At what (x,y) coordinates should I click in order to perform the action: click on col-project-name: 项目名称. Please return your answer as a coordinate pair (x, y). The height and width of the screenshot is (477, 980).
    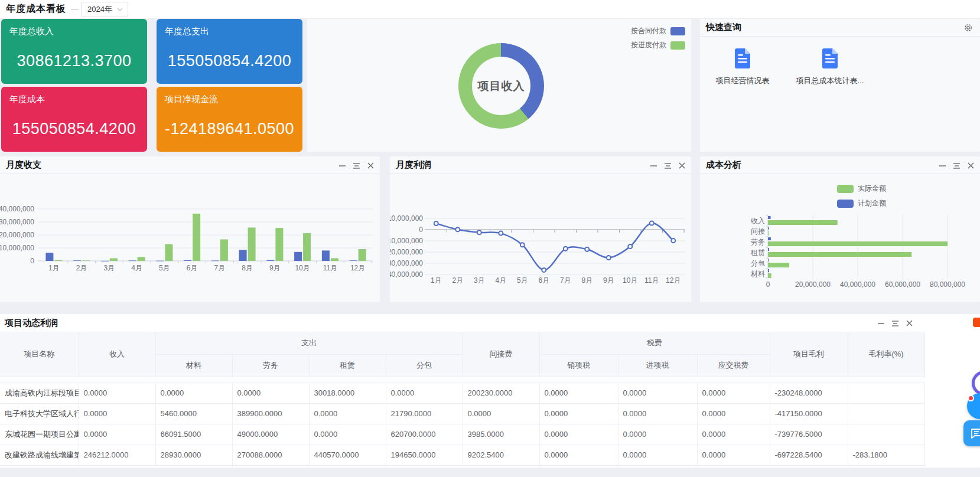
    Looking at the image, I should click on (39, 354).